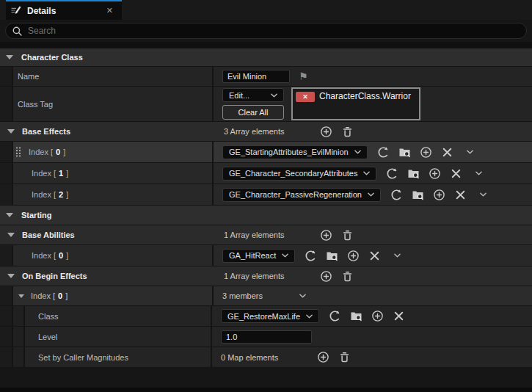 The width and height of the screenshot is (532, 392). Describe the element at coordinates (365, 96) in the screenshot. I see `tag-value: CharacterClass.Warrior` at that location.